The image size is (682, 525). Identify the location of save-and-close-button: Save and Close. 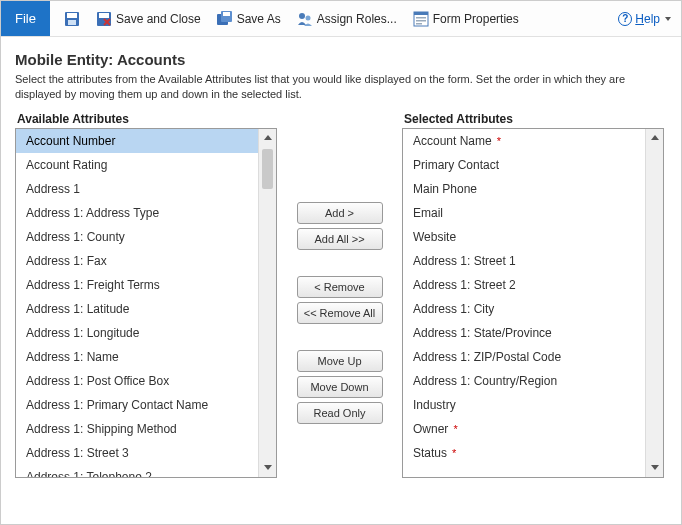
(148, 19).